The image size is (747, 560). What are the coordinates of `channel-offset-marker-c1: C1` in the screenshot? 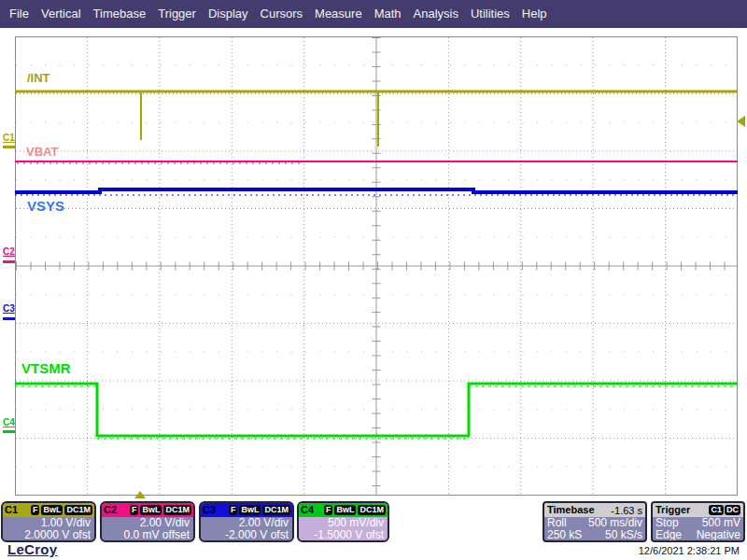 It's located at (9, 138).